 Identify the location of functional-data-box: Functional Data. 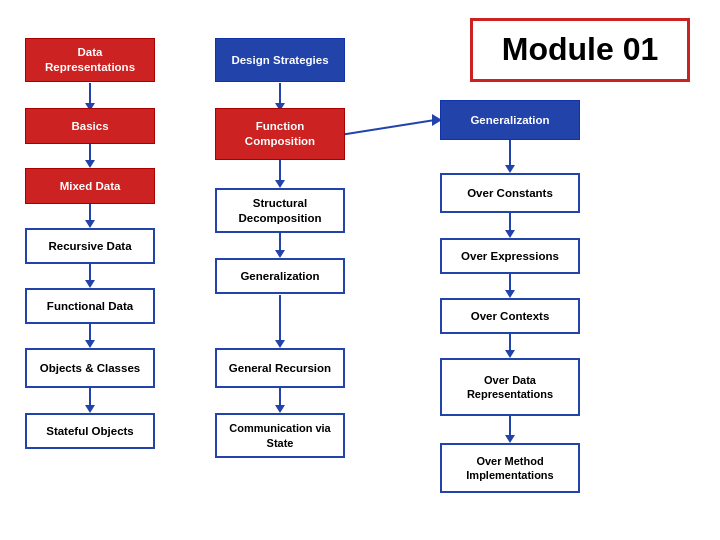
(90, 306).